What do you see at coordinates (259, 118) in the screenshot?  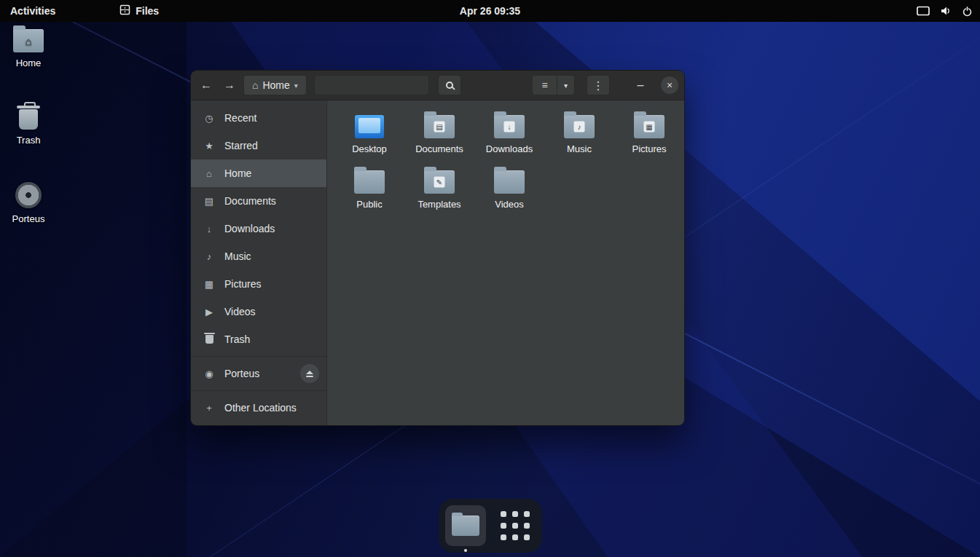 I see `sidebar-item-recent: ◷ Recent` at bounding box center [259, 118].